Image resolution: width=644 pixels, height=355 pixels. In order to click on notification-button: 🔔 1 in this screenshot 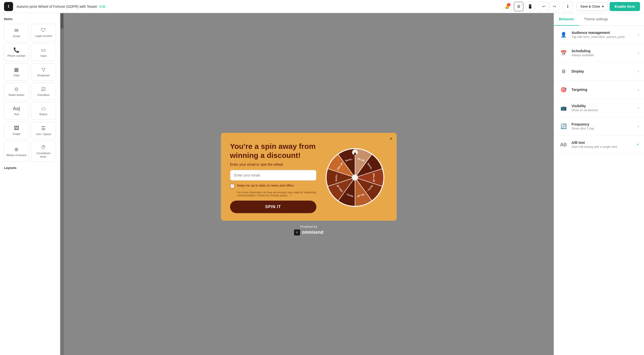, I will do `click(507, 7)`.